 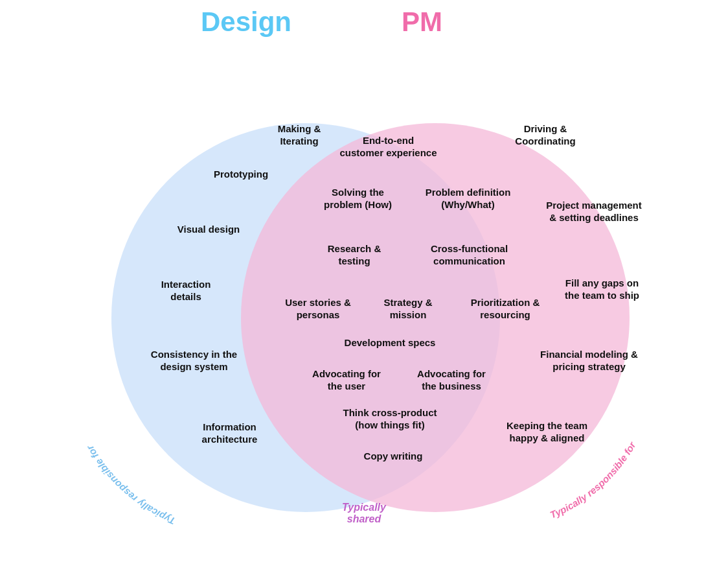 I want to click on label-advocating-business: Advocating forthe business, so click(x=451, y=380).